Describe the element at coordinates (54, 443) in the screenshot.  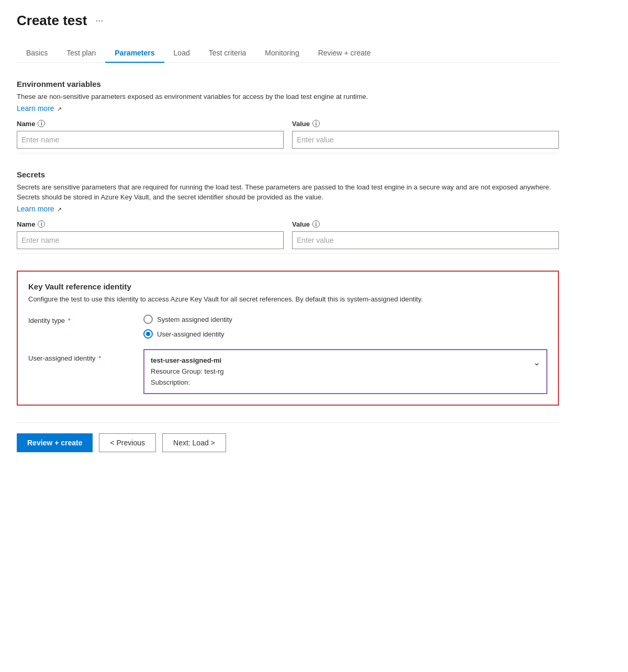
I see `review-create-button: Review + create` at that location.